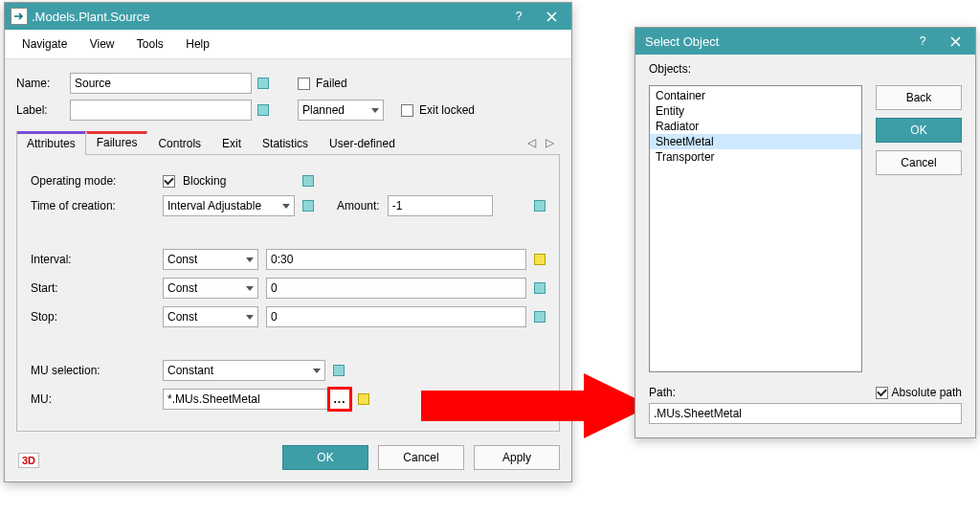  Describe the element at coordinates (93, 288) in the screenshot. I see `start-label: Start:` at that location.